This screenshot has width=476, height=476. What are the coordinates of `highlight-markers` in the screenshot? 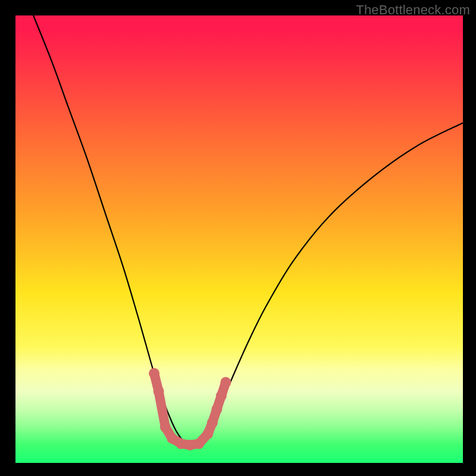 It's located at (190, 409).